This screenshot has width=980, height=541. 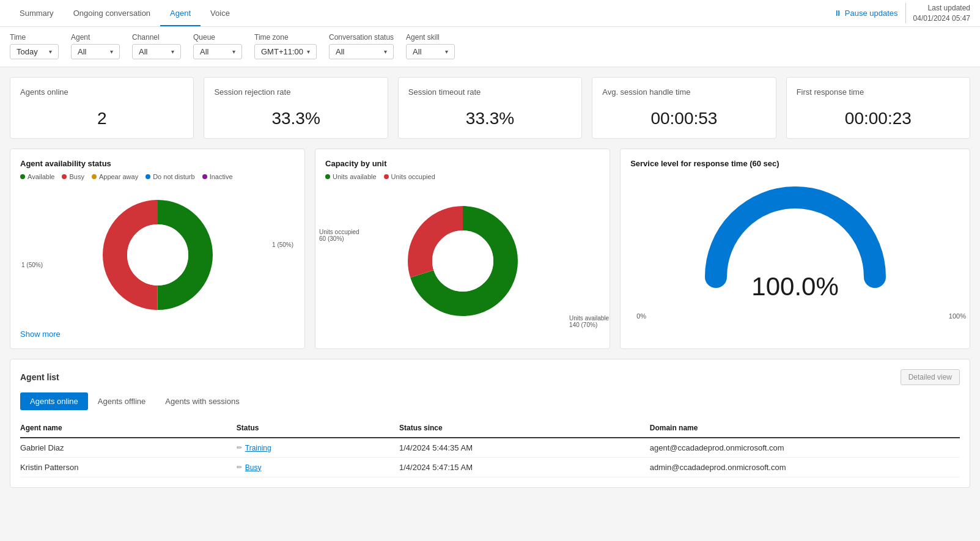 I want to click on agent-avail-legend: AvailableBusyAppear awayDo not disturbIn…, so click(x=158, y=177).